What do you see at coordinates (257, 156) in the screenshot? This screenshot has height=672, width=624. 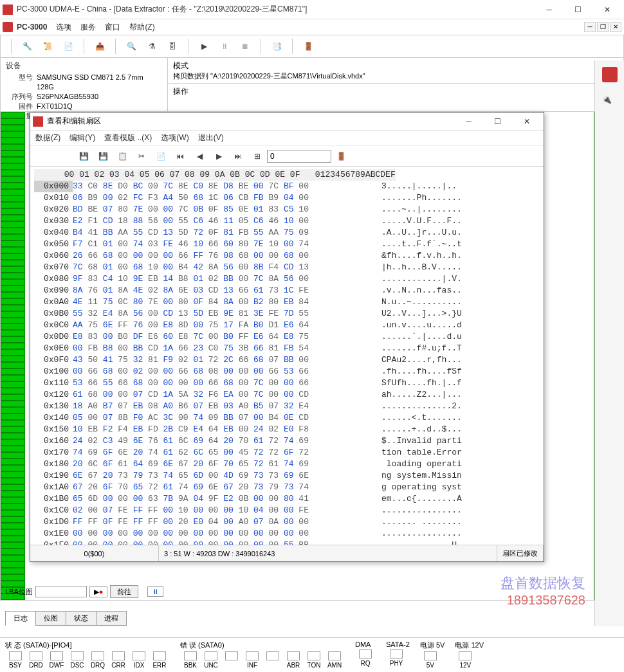 I see `grid-icon: ⊞` at bounding box center [257, 156].